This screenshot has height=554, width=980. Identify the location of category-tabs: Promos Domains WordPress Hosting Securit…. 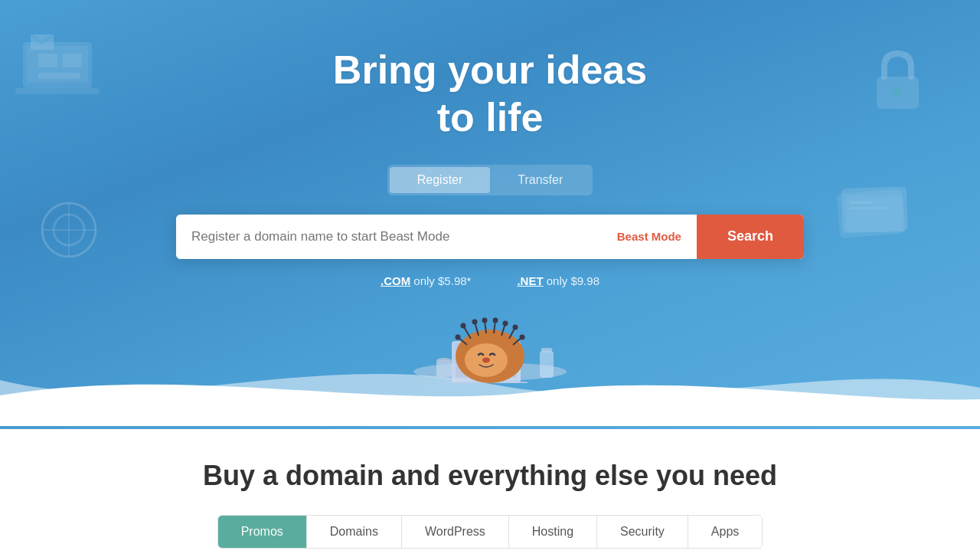
(490, 532).